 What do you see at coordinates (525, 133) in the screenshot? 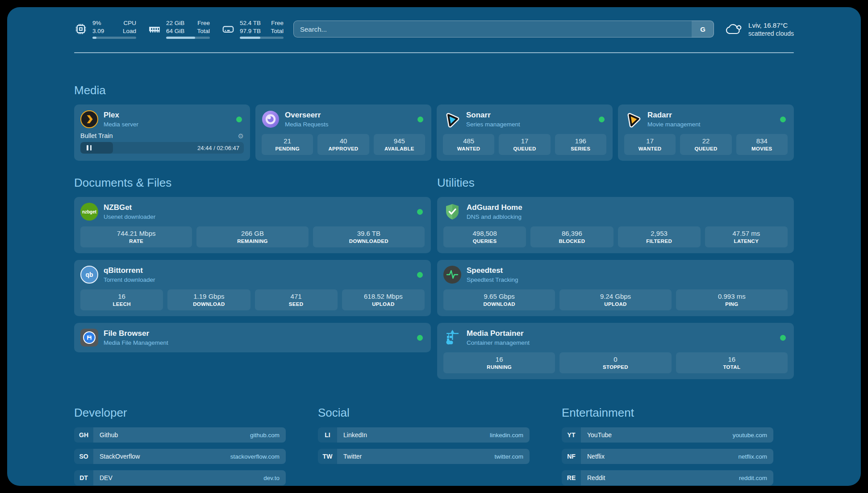
I see `card-sonarr: Sonarr Series management 485 WANTED 17 Q…` at bounding box center [525, 133].